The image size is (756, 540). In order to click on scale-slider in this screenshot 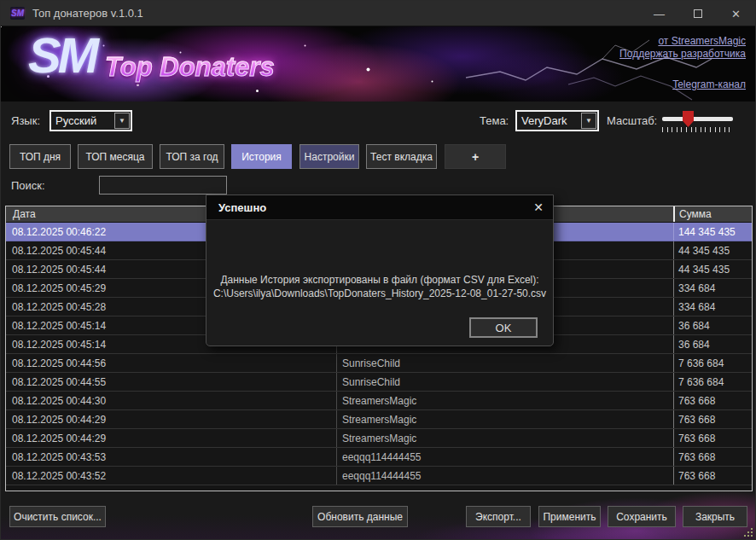, I will do `click(698, 125)`.